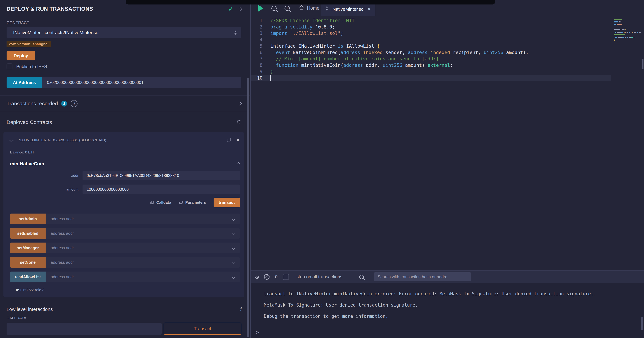 The image size is (644, 338). Describe the element at coordinates (28, 219) in the screenshot. I see `setAdmin-button: setAdmin` at that location.